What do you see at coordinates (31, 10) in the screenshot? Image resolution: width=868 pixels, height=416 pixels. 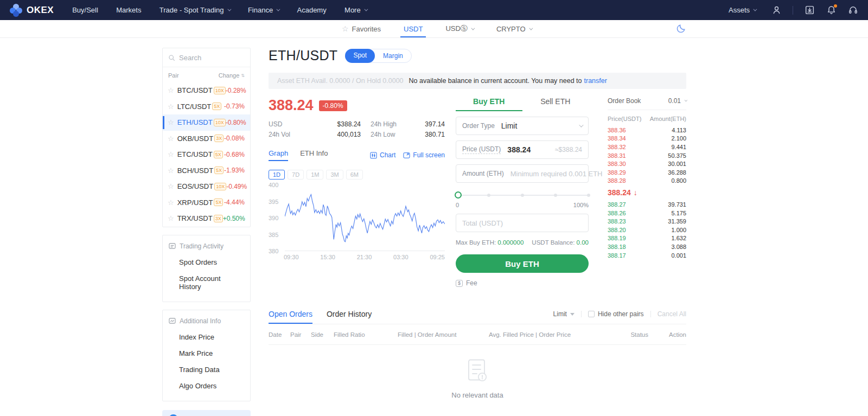 I see `okex-logo: OKEX` at bounding box center [31, 10].